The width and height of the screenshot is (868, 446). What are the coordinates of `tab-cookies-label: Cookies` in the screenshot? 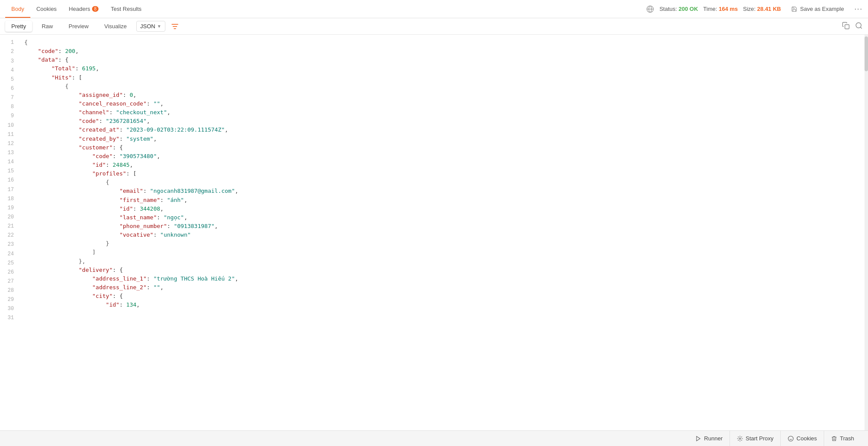 It's located at (47, 9).